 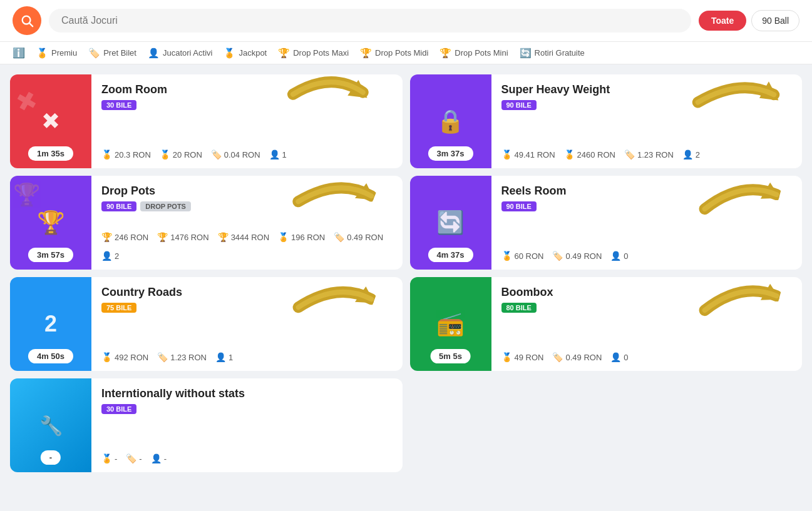 I want to click on game-thumb-boombox: 📻 5m 5s, so click(x=451, y=324).